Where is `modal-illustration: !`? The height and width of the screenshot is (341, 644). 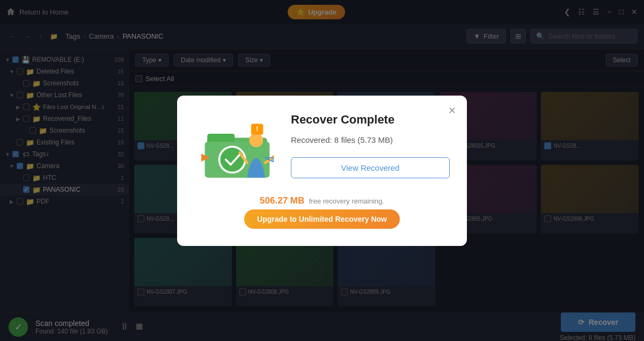 modal-illustration: ! is located at coordinates (237, 149).